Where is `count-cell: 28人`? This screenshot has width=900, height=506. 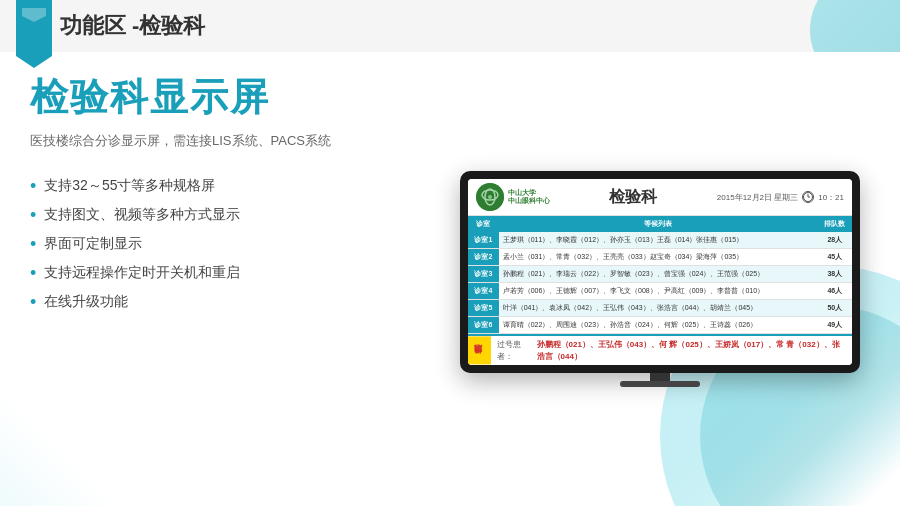 count-cell: 28人 is located at coordinates (835, 240).